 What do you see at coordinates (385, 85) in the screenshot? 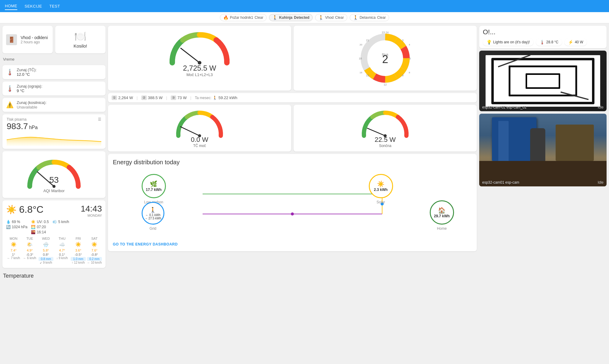
I see `svg-text: 12` at bounding box center [385, 85].